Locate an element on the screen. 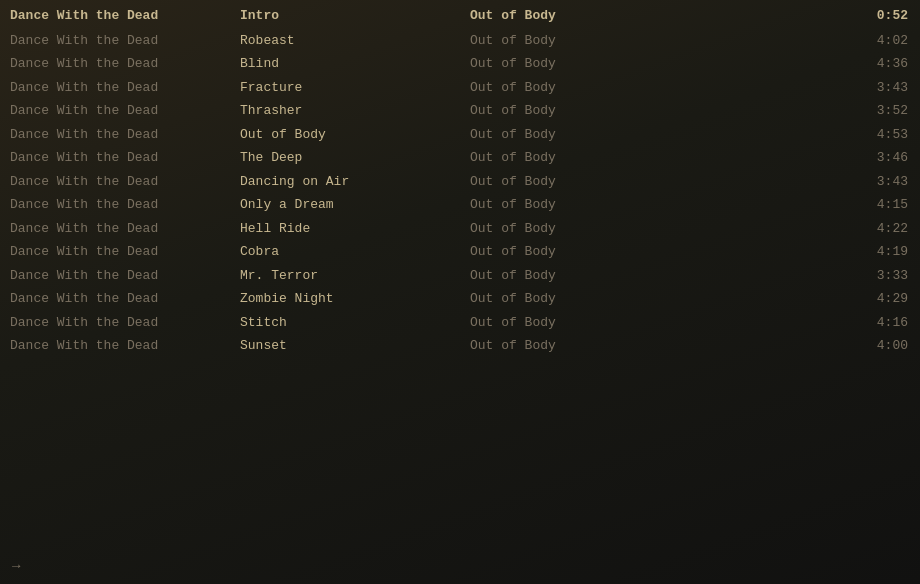  track-row: Dance With the DeadSunsetOut of Body4:00 is located at coordinates (460, 346).